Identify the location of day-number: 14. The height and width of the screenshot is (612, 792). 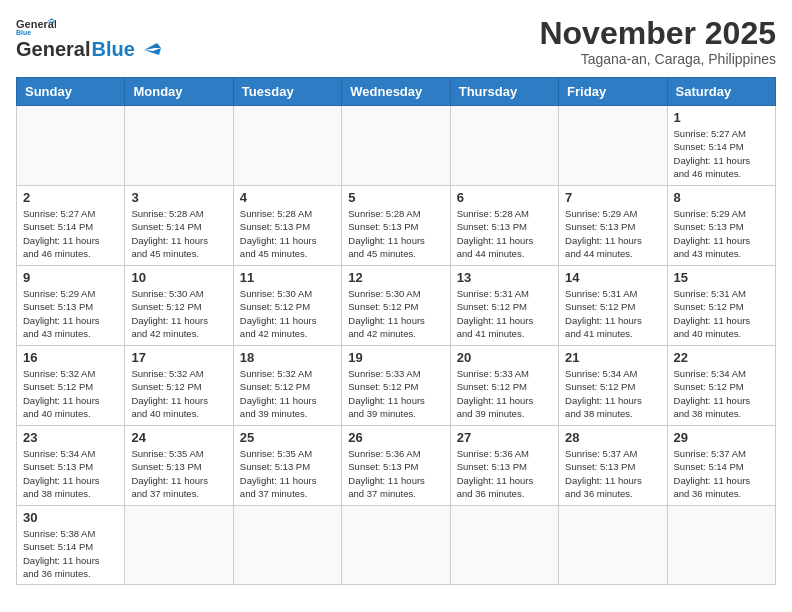
(612, 278).